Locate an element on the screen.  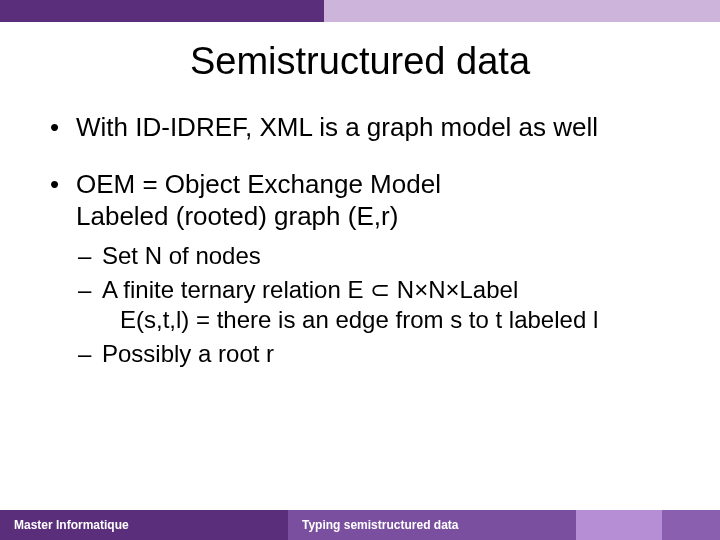
sub-bullet-item: A finite ternary relation E ⊂ N×N×Label … is located at coordinates (374, 305).